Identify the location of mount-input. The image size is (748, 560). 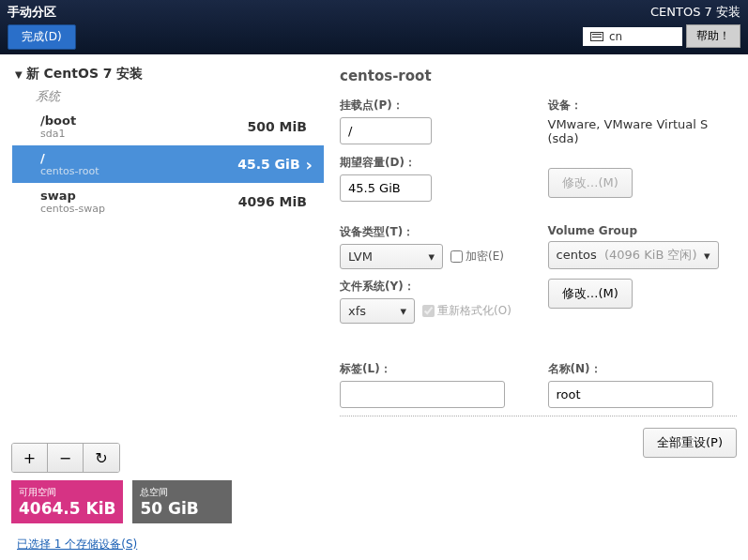
(386, 131).